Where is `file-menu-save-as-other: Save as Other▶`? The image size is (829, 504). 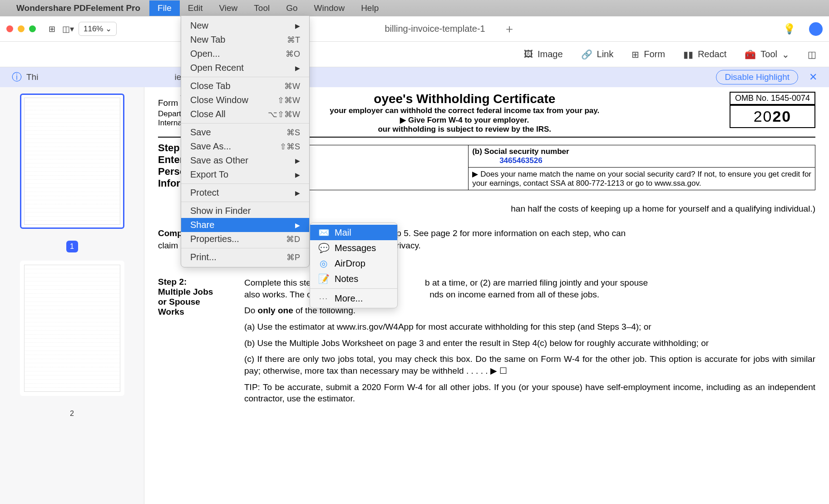 file-menu-save-as-other: Save as Other▶ is located at coordinates (245, 161).